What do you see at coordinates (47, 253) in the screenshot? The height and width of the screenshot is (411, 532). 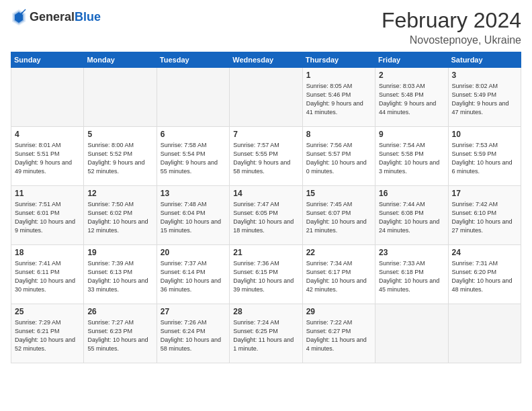 I see `day-number: 18` at bounding box center [47, 253].